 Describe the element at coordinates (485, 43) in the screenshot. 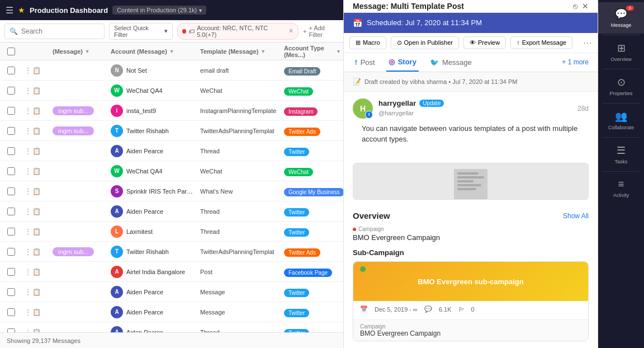

I see `preview-button: 👁 Preview` at that location.